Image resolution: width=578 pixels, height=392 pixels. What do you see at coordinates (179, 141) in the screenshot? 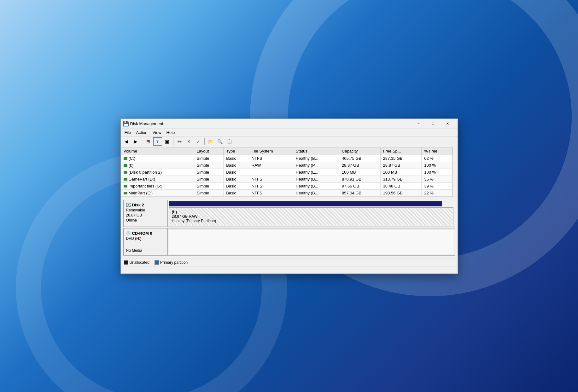
I see `key-button: 🗝` at bounding box center [179, 141].